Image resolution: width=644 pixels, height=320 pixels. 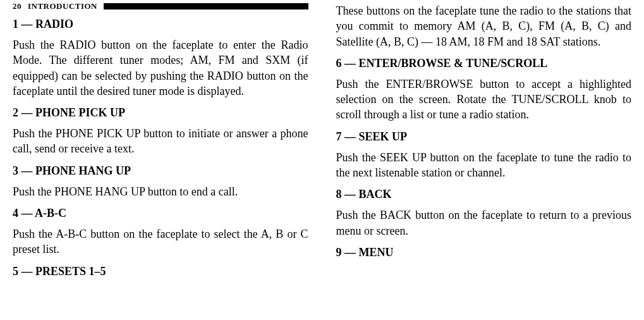 I want to click on heading-back: 8 — BACK, so click(x=484, y=195).